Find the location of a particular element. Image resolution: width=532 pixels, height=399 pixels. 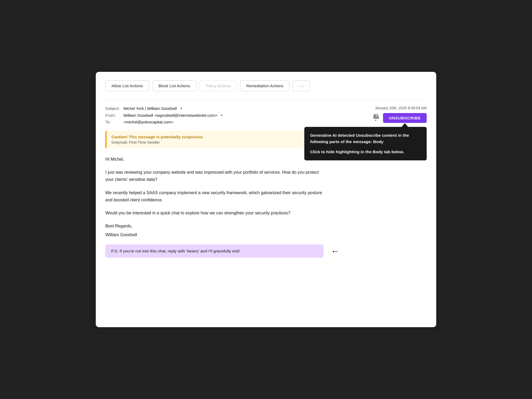

to-label: To: is located at coordinates (113, 122).